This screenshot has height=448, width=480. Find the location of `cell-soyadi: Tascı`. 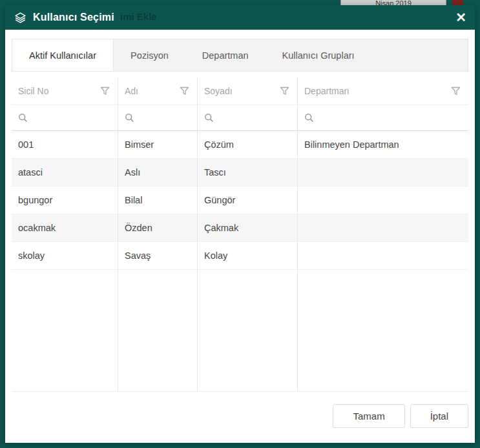

cell-soyadi: Tascı is located at coordinates (248, 173).